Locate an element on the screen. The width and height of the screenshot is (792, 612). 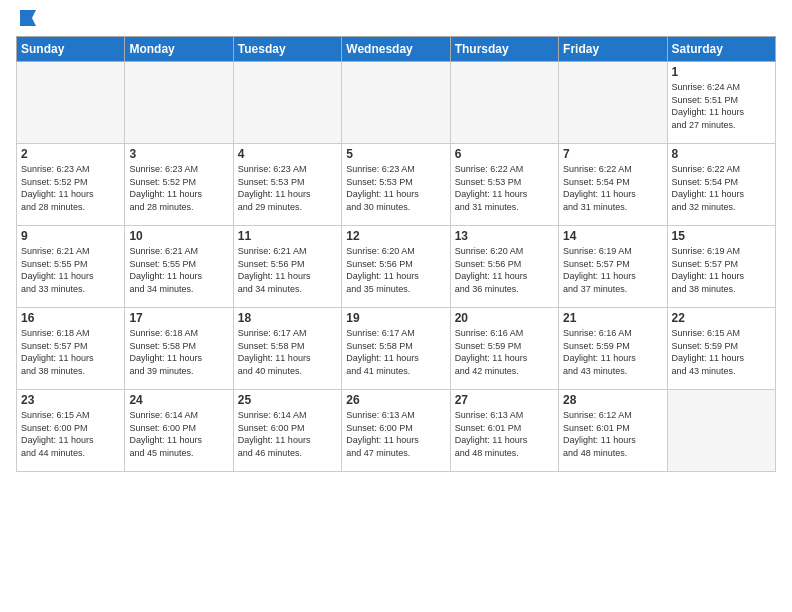
day-info: Sunrise: 6:20 AM Sunset: 5:56 PM Dayligh… is located at coordinates (504, 270).